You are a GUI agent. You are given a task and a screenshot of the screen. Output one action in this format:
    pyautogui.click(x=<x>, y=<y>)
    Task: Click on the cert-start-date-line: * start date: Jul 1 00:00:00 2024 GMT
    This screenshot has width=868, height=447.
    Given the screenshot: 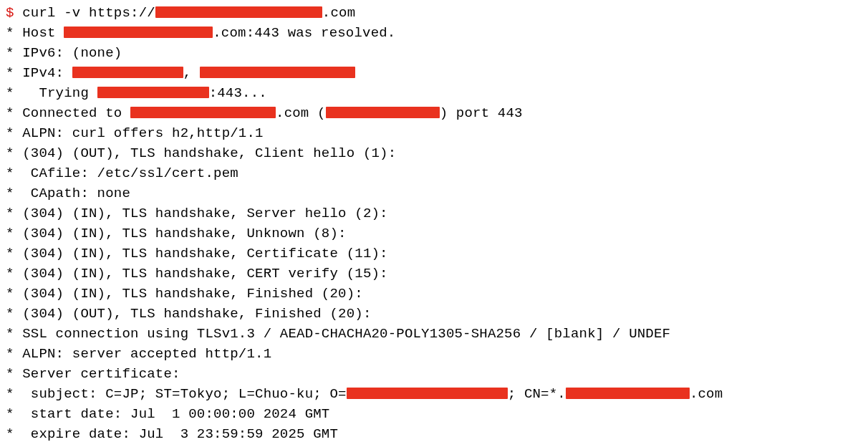 What is the action you would take?
    pyautogui.click(x=168, y=414)
    